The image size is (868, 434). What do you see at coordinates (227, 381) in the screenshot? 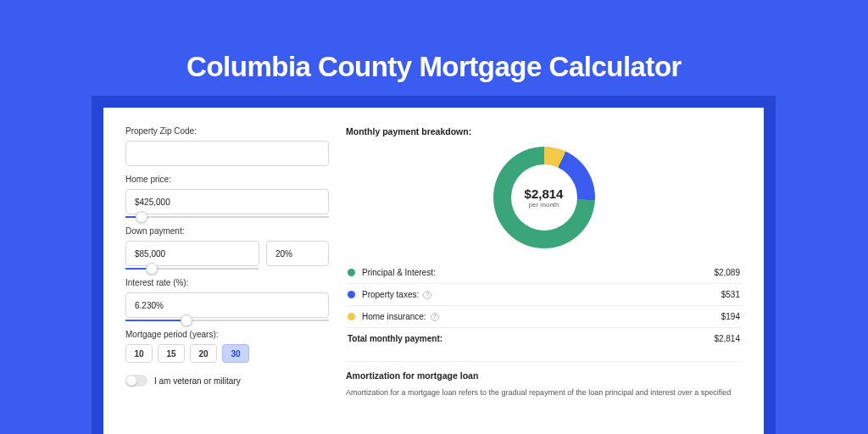
I see `veteran-row: I am veteran or military` at bounding box center [227, 381].